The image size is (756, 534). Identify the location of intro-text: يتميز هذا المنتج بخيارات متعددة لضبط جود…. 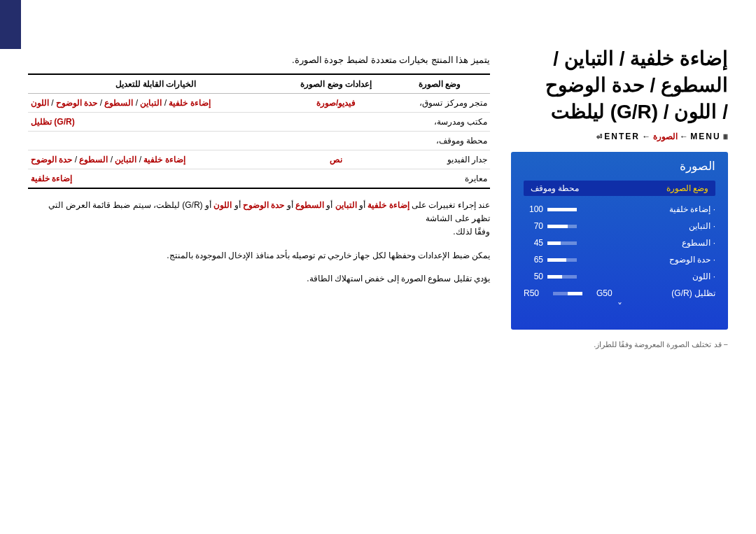
(259, 60).